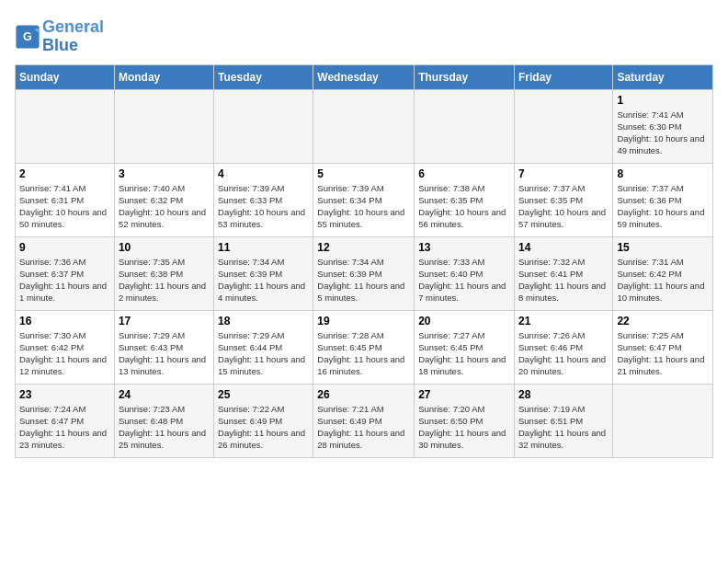  Describe the element at coordinates (364, 347) in the screenshot. I see `day-cell: 19Sunrise: 7:28 AM Sunset: 6:45 PM Dayli…` at that location.